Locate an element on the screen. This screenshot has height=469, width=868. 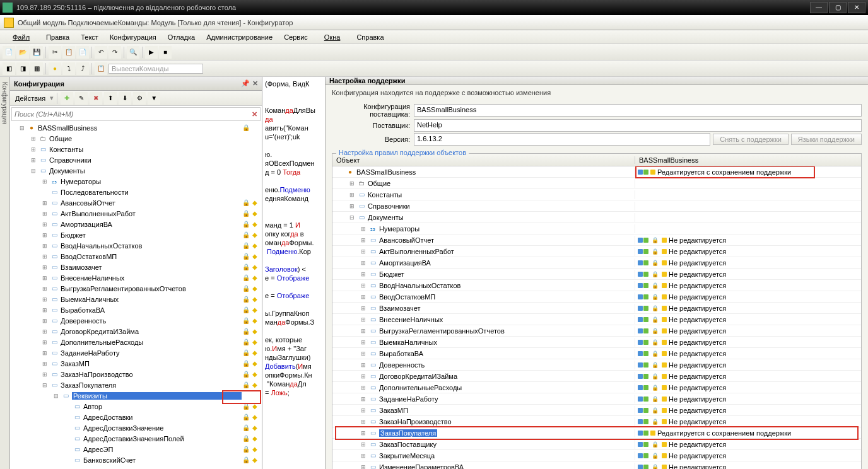
tree-item: ⊞▭АмортизацияВА🔒◆ is located at coordinates (136, 224).